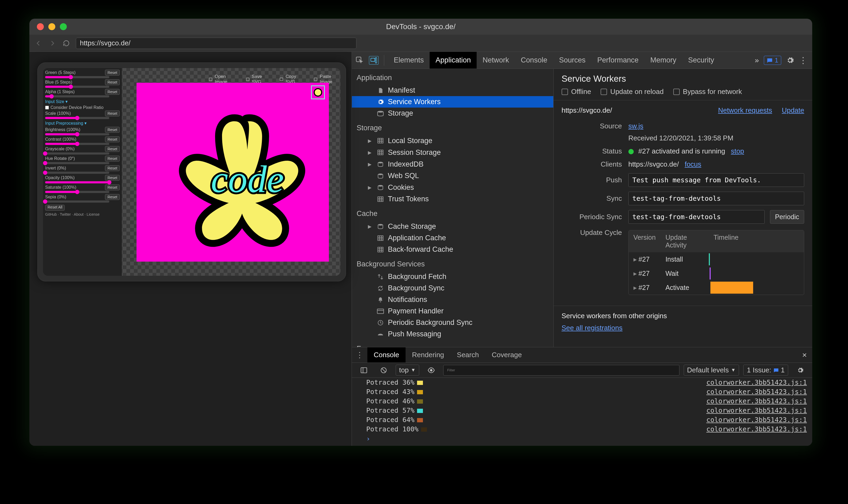  I want to click on drawer-tab-rendering: Rendering, so click(428, 355).